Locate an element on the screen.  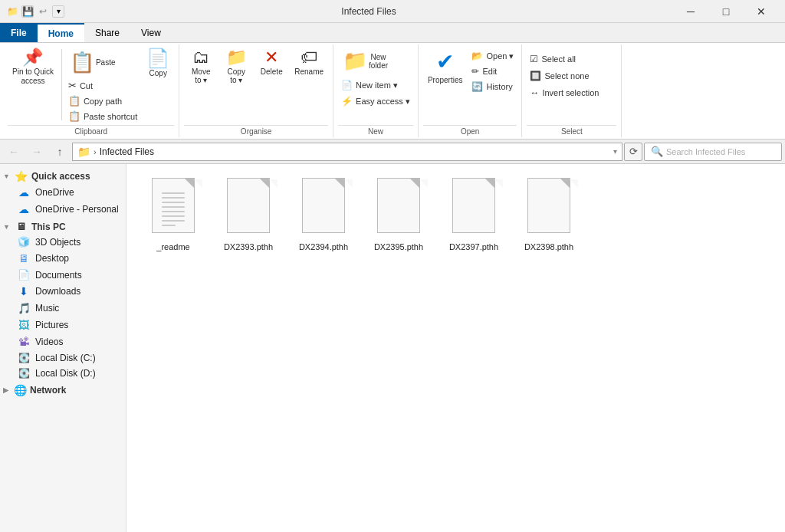
history-button: 🔄 History is located at coordinates (492, 87).